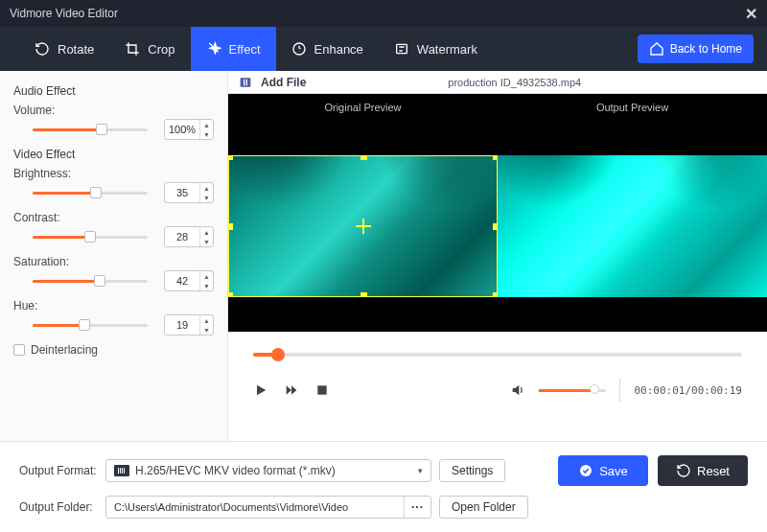  I want to click on timeline-slider, so click(498, 355).